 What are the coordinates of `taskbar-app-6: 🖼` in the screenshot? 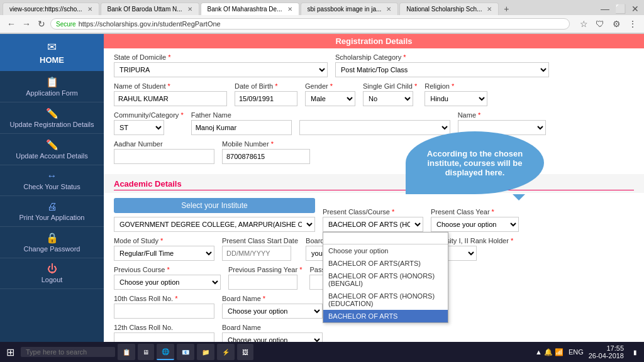 It's located at (245, 352).